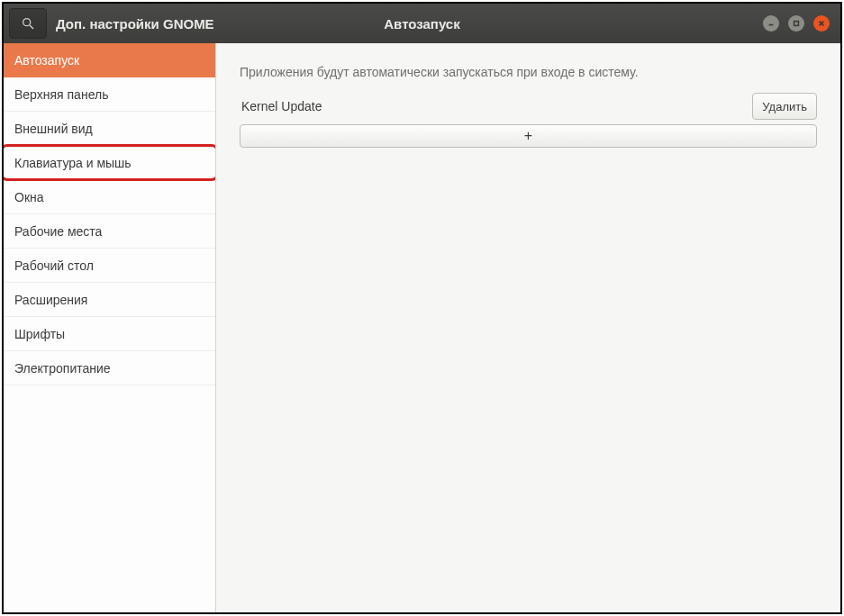  Describe the element at coordinates (28, 23) in the screenshot. I see `search-icon` at that location.